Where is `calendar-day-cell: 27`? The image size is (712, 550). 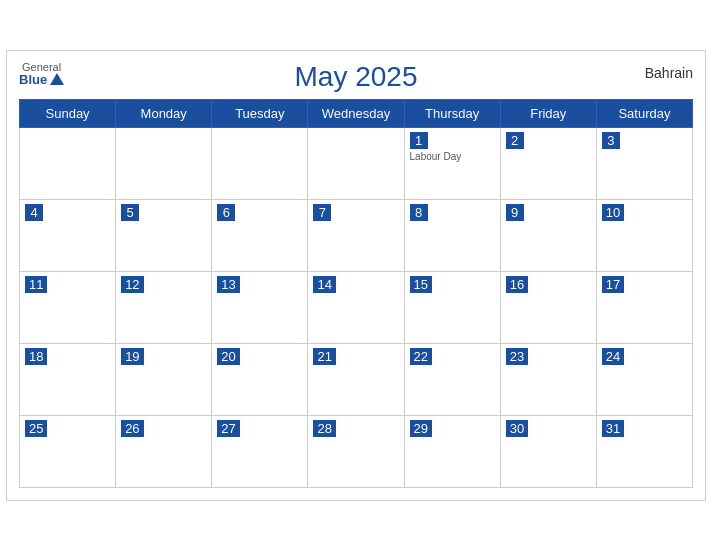
calendar-day-cell: 27 is located at coordinates (260, 451).